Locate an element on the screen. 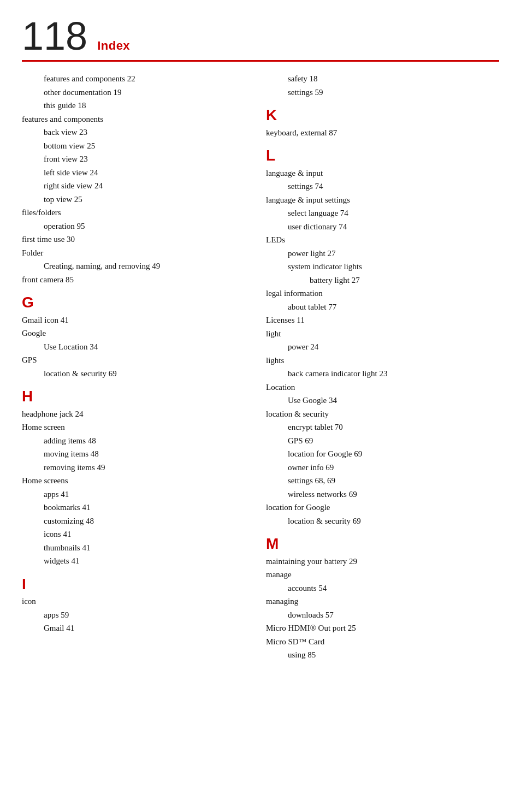  page-title: Index is located at coordinates (114, 46).